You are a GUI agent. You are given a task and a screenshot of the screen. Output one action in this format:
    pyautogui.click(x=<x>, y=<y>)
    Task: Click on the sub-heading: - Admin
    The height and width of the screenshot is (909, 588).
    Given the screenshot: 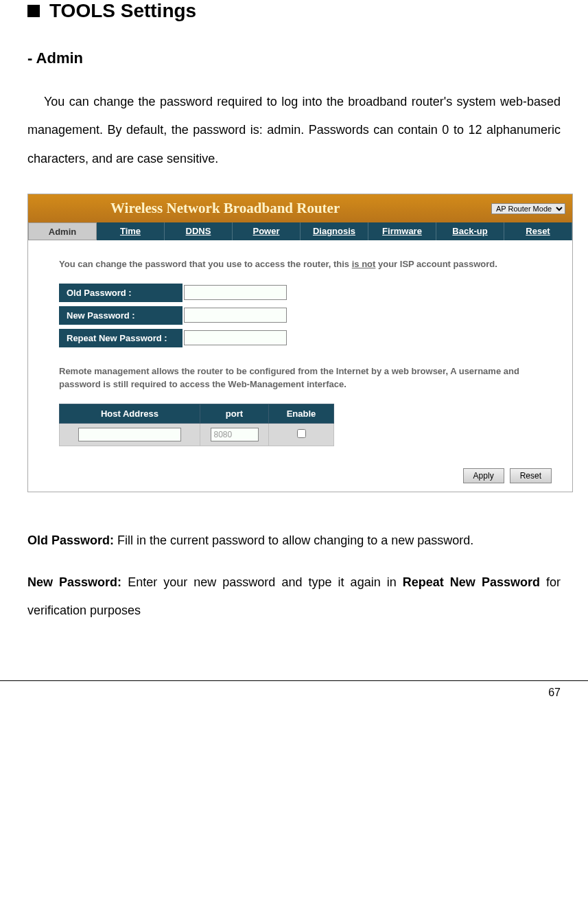 What is the action you would take?
    pyautogui.click(x=294, y=58)
    